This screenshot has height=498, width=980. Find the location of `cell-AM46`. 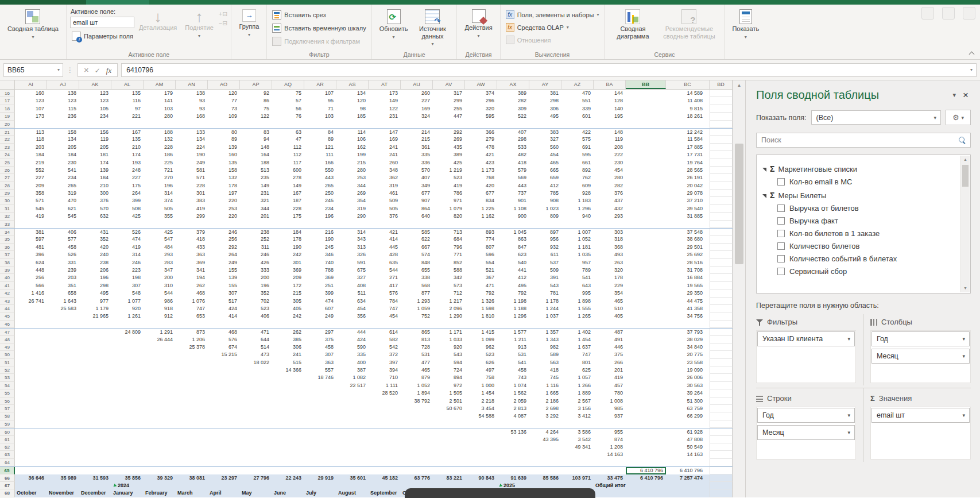

cell-AM46 is located at coordinates (160, 324).